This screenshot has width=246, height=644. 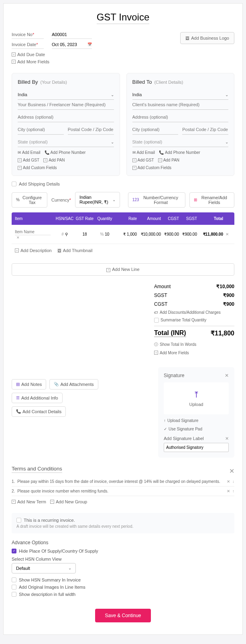 I want to click on add-term-button: +Add New Term, so click(x=29, y=502).